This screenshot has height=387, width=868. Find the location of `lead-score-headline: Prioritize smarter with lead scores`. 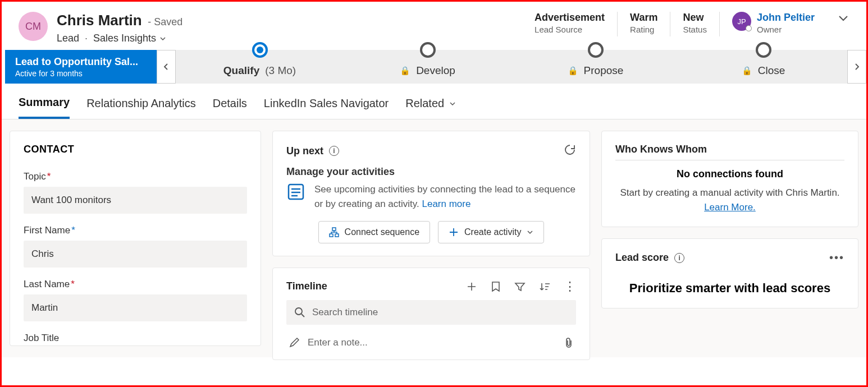

lead-score-headline: Prioritize smarter with lead scores is located at coordinates (730, 288).